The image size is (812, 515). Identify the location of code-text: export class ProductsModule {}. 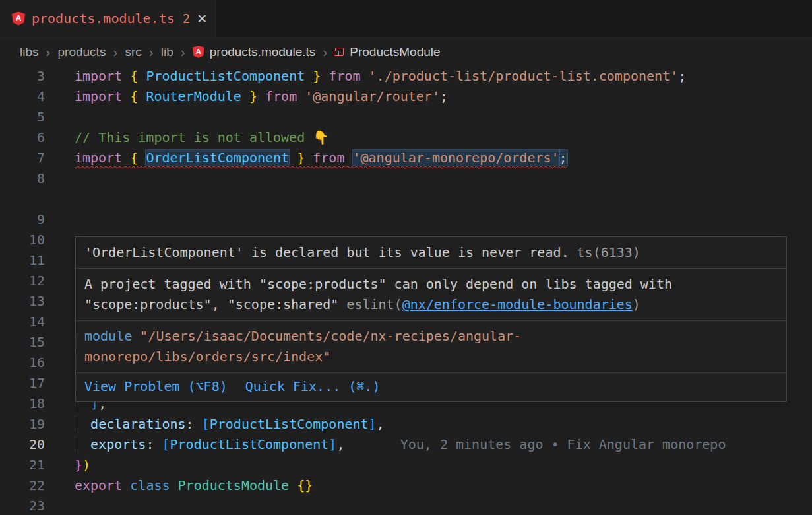
(429, 486).